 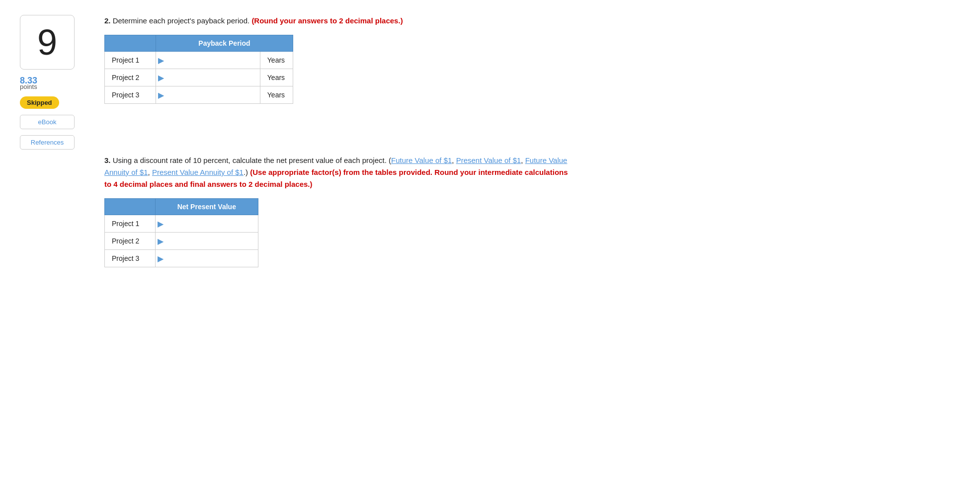 What do you see at coordinates (532, 70) in the screenshot?
I see `payback-table-container: Payback Period Project 1▶YearsProject 2▶…` at bounding box center [532, 70].